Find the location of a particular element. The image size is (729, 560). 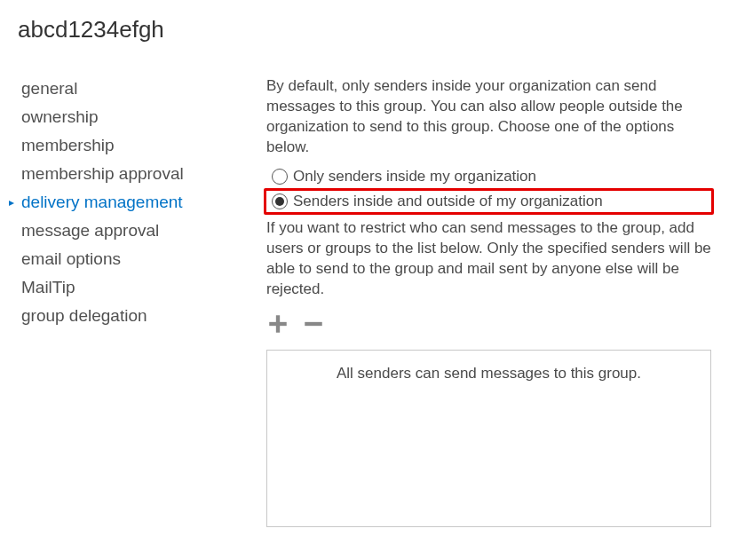

sidebar-item-label: ownership is located at coordinates (59, 117).